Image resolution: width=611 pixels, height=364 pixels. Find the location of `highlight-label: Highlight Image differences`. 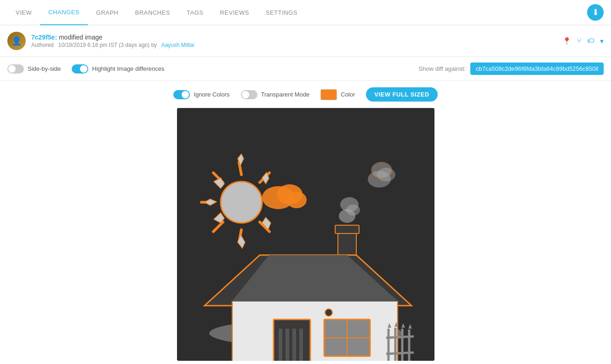

highlight-label: Highlight Image differences is located at coordinates (128, 69).